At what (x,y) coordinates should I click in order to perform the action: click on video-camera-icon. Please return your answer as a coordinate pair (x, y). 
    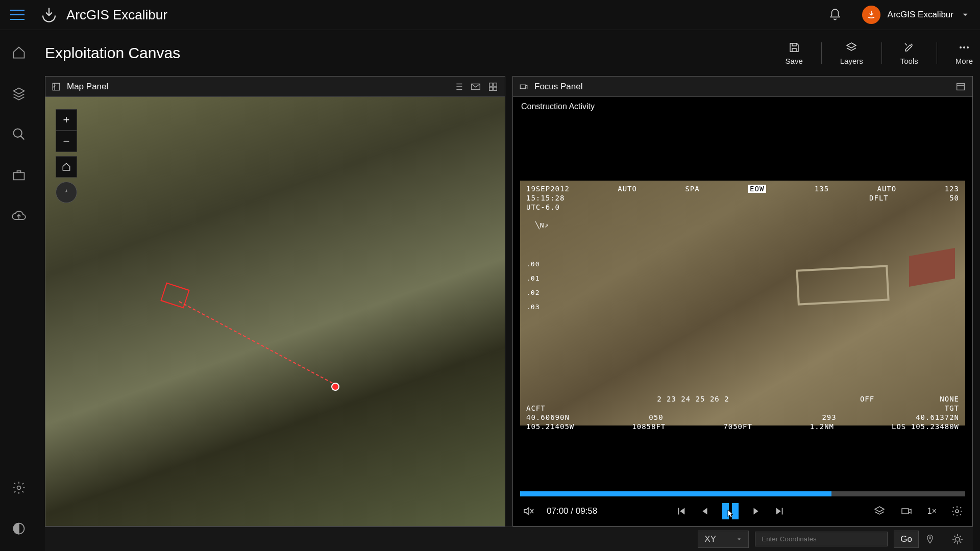
    Looking at the image, I should click on (906, 511).